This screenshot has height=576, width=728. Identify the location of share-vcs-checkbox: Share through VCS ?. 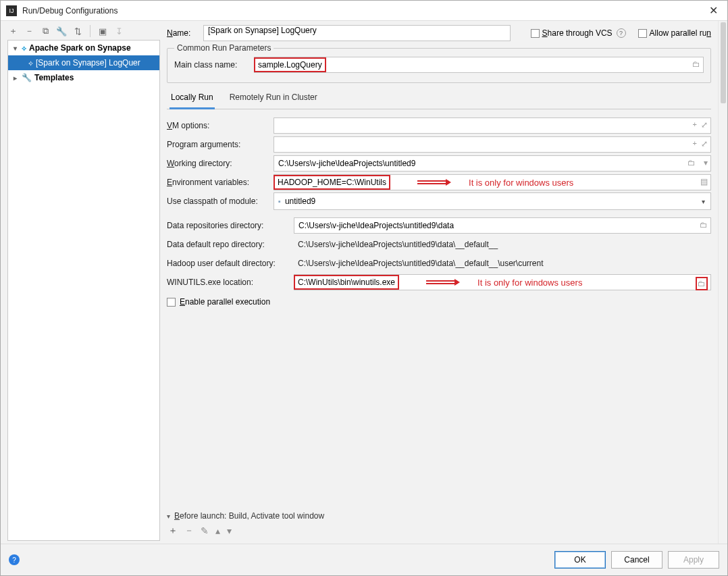
(578, 33).